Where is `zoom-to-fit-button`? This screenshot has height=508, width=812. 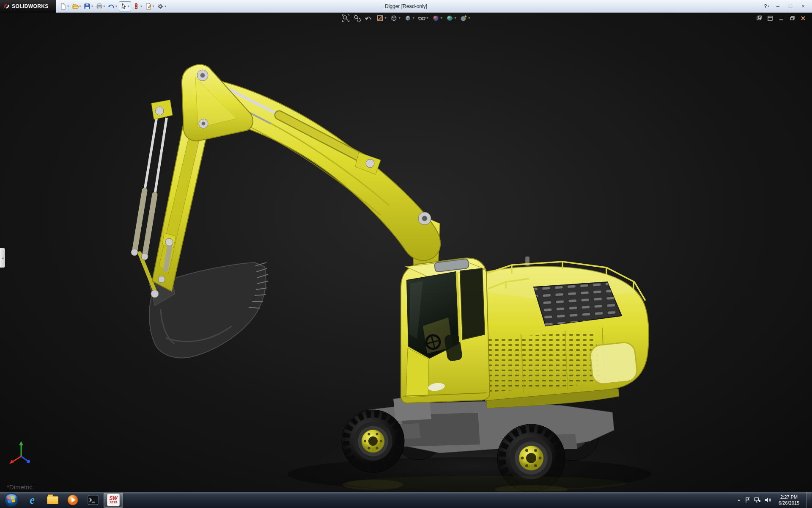 zoom-to-fit-button is located at coordinates (346, 18).